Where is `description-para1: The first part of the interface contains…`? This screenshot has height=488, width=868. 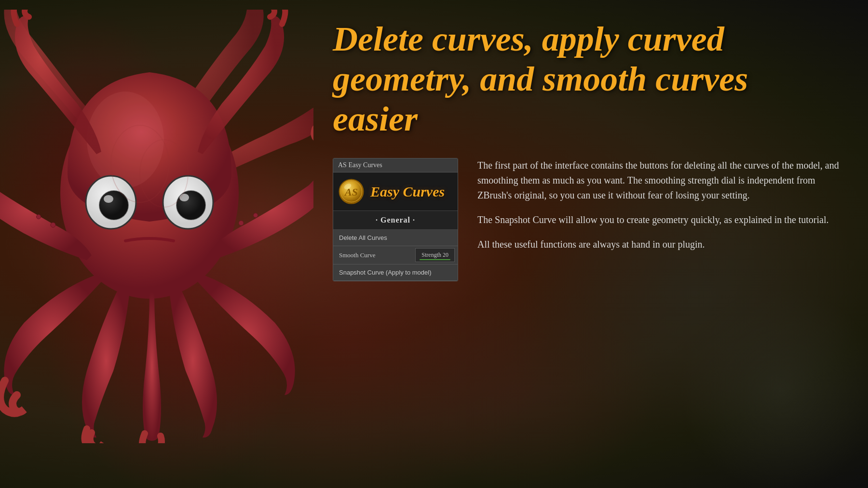
description-para1: The first part of the interface contains… is located at coordinates (658, 180).